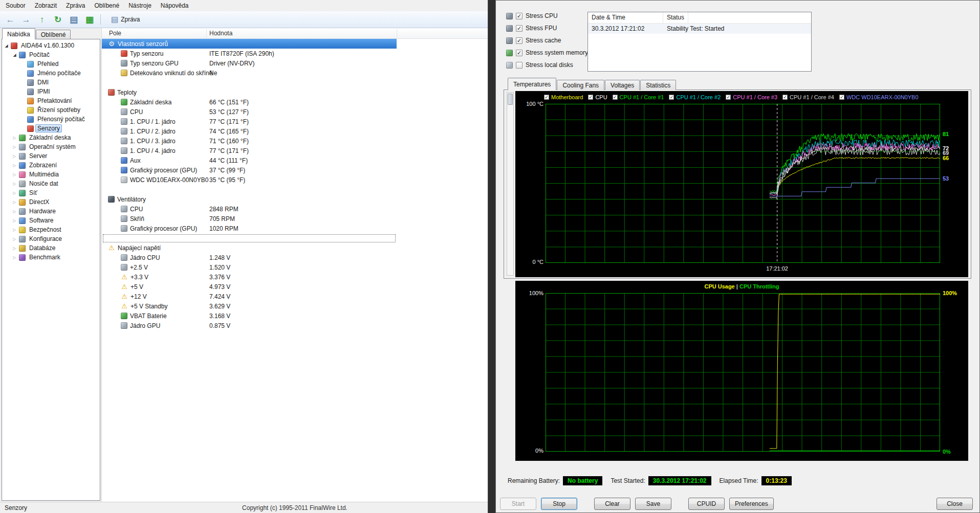 The image size is (980, 513). Describe the element at coordinates (700, 29) in the screenshot. I see `log-row: 30.3.2012 17:21:02Stability Test: Starte…` at that location.